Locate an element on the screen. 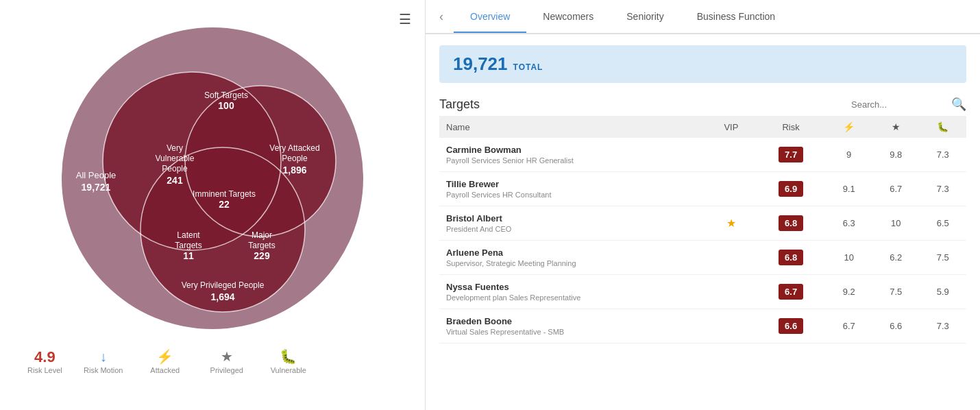 The width and height of the screenshot is (980, 410). svg-text: Latent is located at coordinates (188, 235).